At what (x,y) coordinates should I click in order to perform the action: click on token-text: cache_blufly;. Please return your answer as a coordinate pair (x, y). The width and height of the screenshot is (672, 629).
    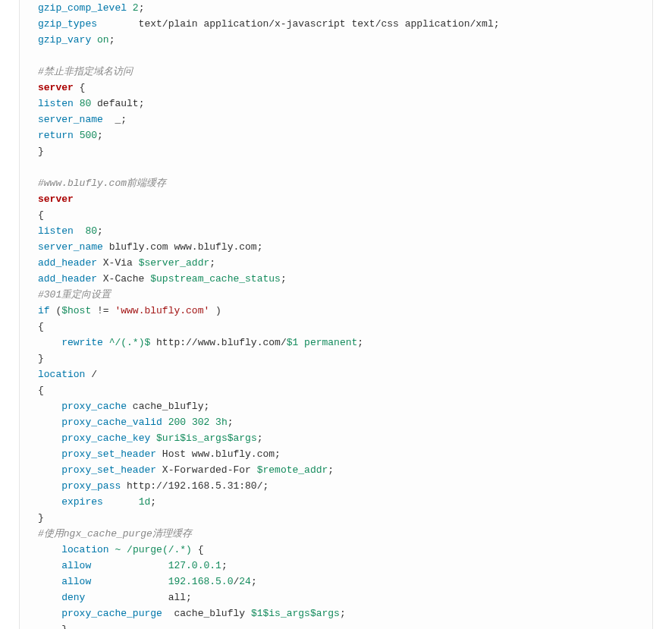
    Looking at the image, I should click on (168, 407).